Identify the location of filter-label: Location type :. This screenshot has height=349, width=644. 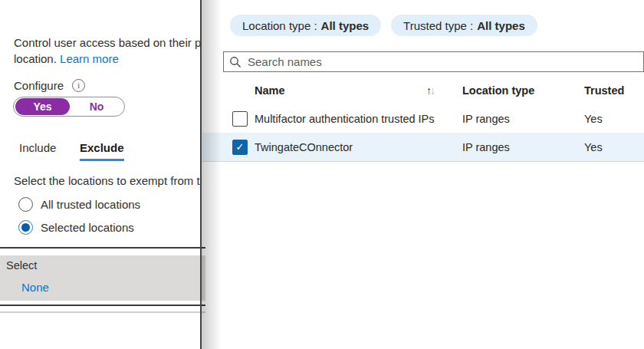
(280, 26).